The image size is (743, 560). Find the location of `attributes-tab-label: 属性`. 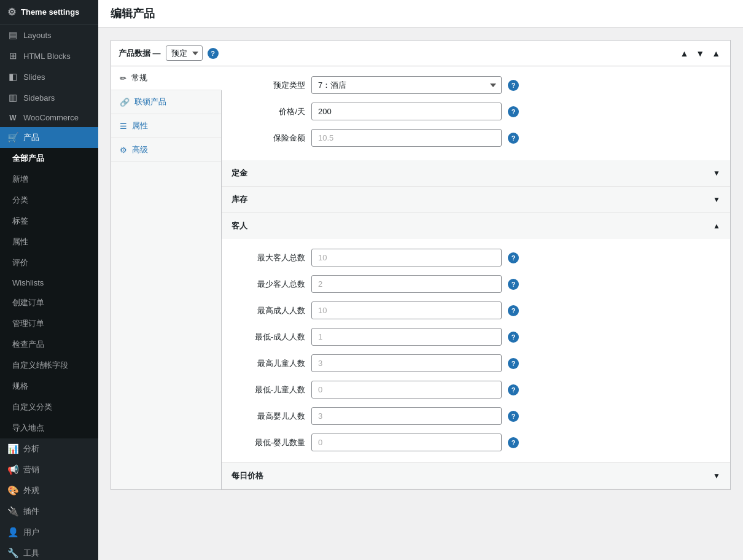

attributes-tab-label: 属性 is located at coordinates (140, 126).